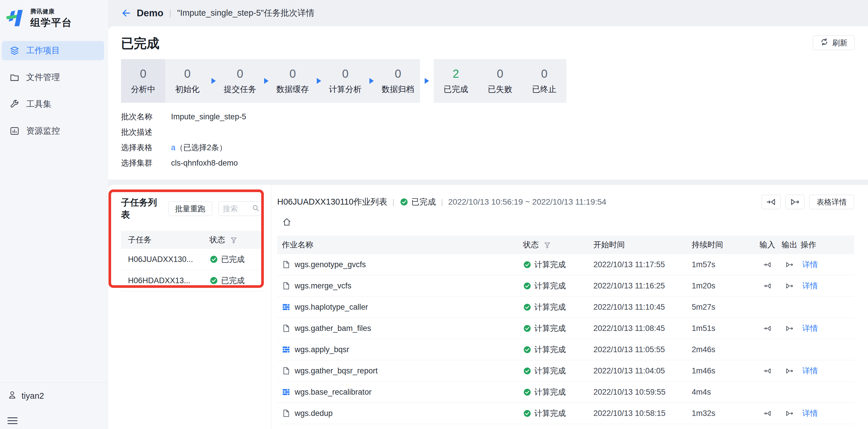  I want to click on batch-rerun-button: 批量重跑, so click(190, 208).